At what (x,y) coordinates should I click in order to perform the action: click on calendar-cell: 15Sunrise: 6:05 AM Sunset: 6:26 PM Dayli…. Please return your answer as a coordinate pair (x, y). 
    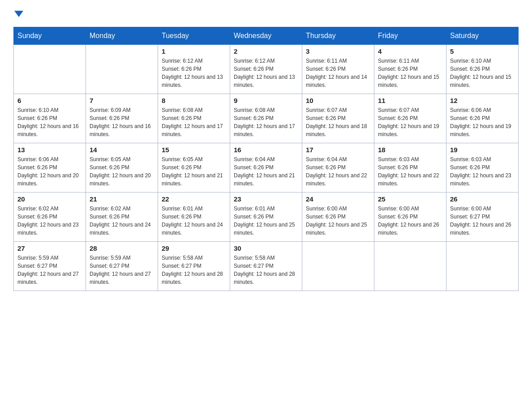
    Looking at the image, I should click on (194, 168).